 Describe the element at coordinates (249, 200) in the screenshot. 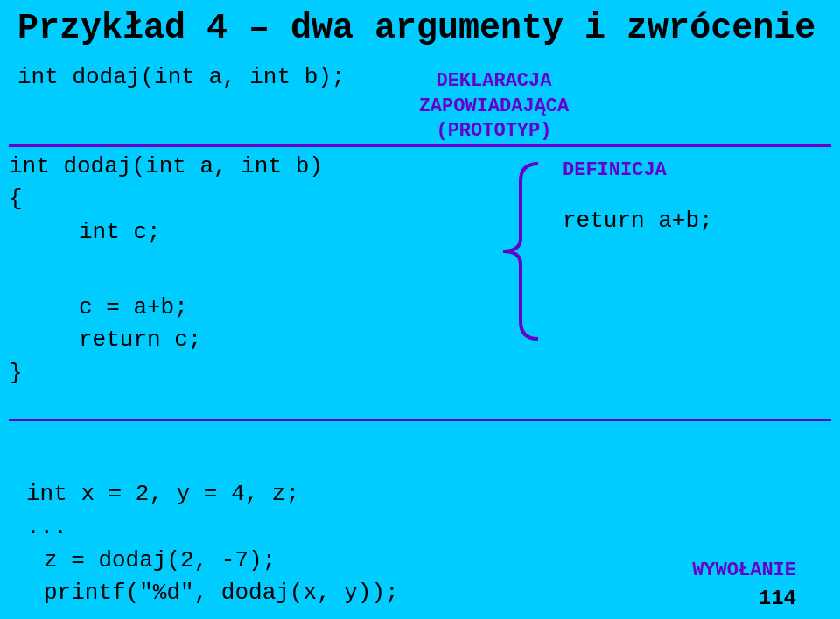

I see `def-line2: {` at that location.